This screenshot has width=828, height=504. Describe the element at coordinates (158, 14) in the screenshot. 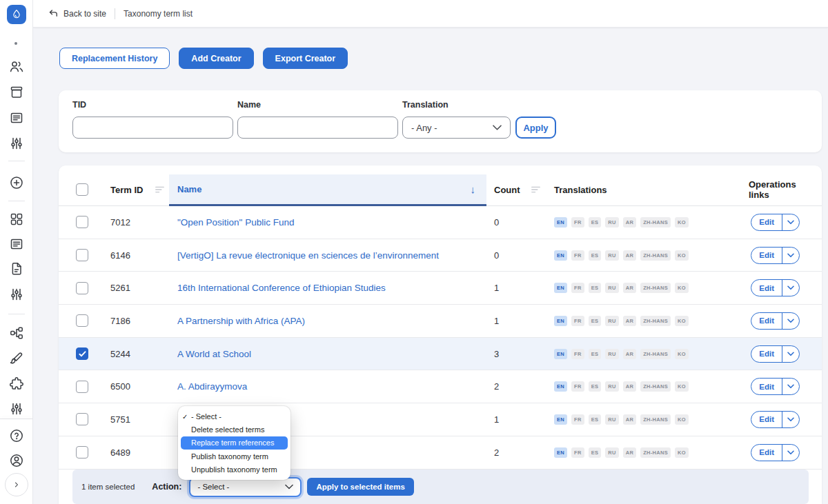

I see `page-title: Taxonomy term list` at that location.